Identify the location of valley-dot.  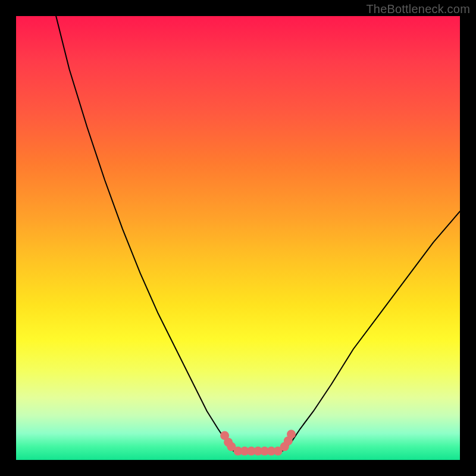
(292, 434).